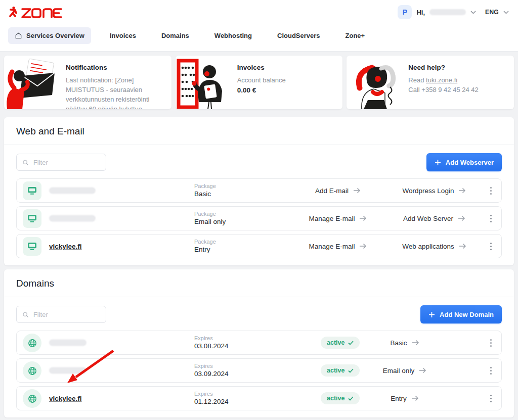 The width and height of the screenshot is (518, 420). Describe the element at coordinates (399, 398) in the screenshot. I see `action-label: Entry` at that location.